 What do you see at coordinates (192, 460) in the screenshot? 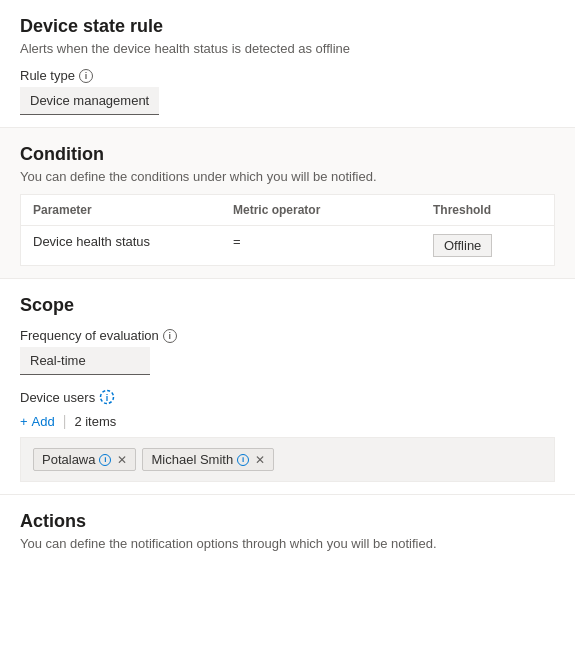
I see `tag-name-michael-smith: Michael Smith` at bounding box center [192, 460].